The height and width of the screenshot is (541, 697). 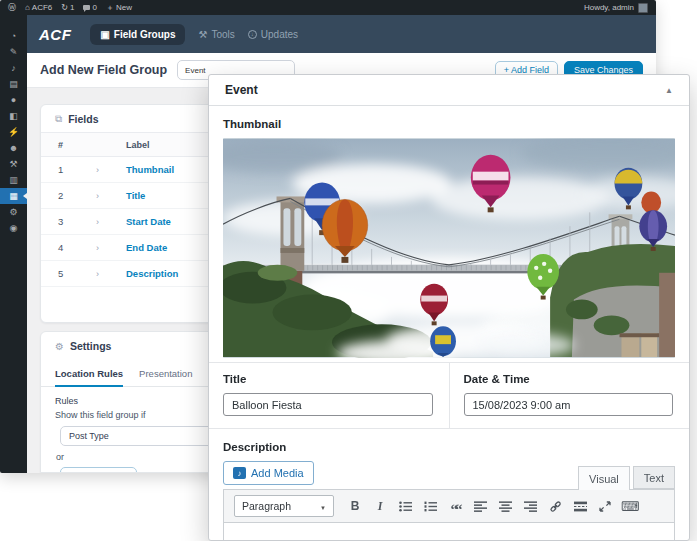 I want to click on bulleted-list-icon, so click(x=405, y=506).